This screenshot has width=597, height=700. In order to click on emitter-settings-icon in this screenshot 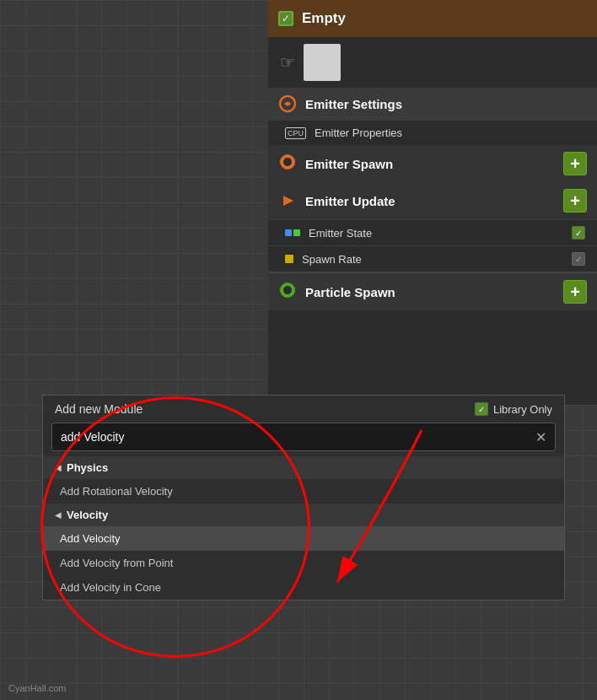, I will do `click(288, 104)`.